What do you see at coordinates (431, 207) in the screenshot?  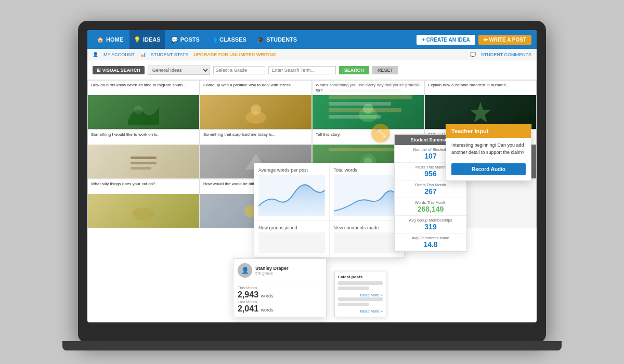 I see `summary-row: Words This Month 268,149` at bounding box center [431, 207].